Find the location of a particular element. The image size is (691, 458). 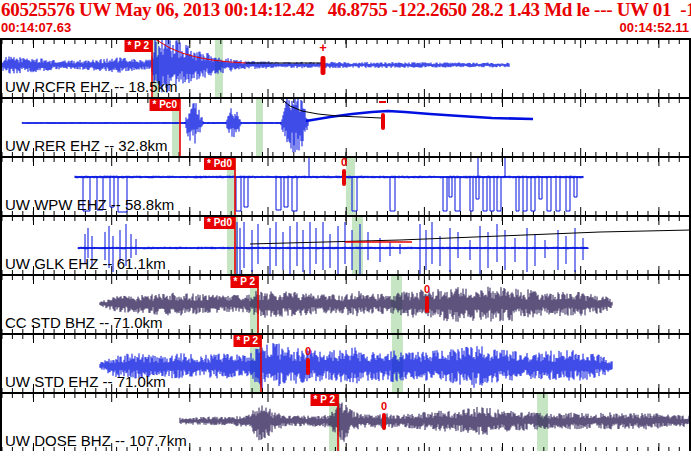

trace-label: CC STD BHZ -- 71.0km is located at coordinates (84, 322).